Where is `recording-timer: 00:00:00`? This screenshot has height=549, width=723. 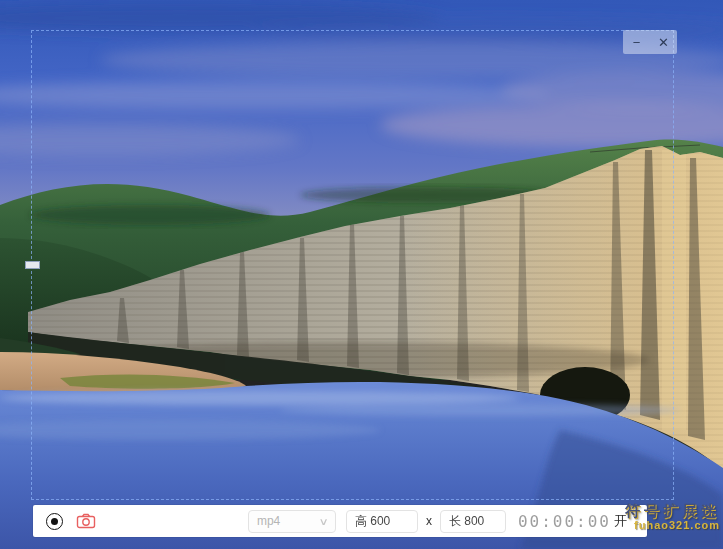
recording-timer: 00:00:00 is located at coordinates (564, 522).